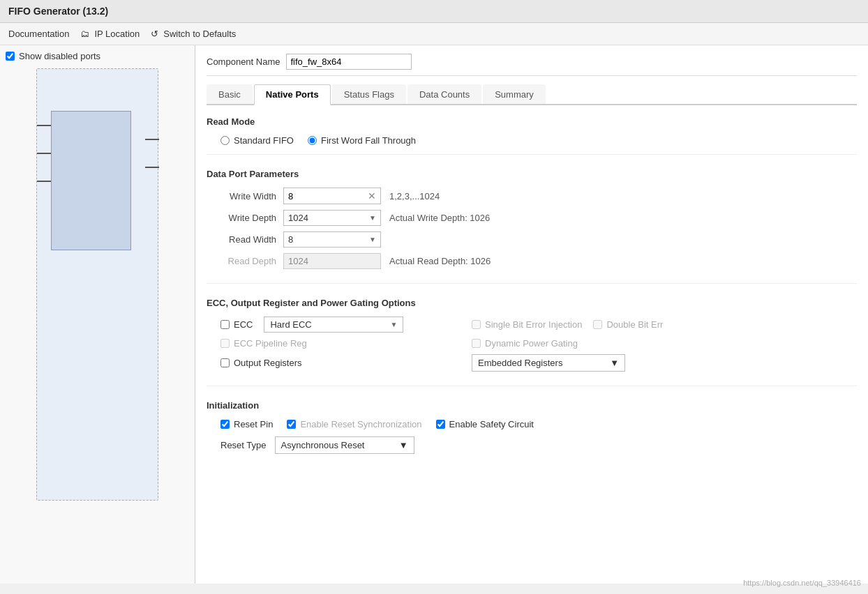 The image size is (868, 594). I want to click on documentation-label: Documentation, so click(39, 33).